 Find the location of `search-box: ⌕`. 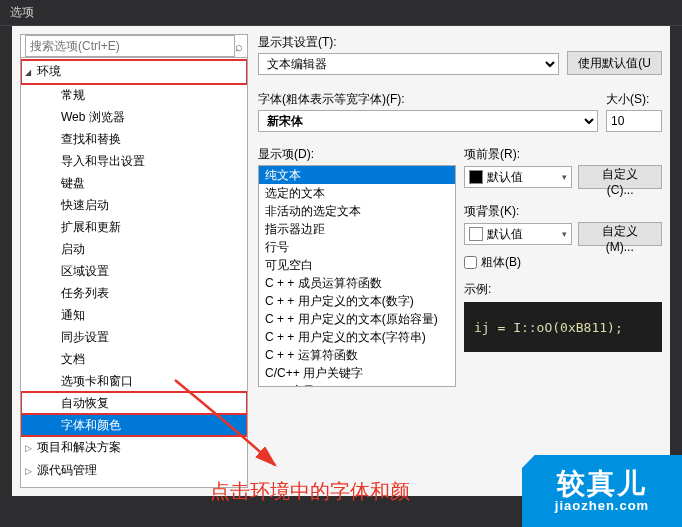

search-box: ⌕ is located at coordinates (134, 46).